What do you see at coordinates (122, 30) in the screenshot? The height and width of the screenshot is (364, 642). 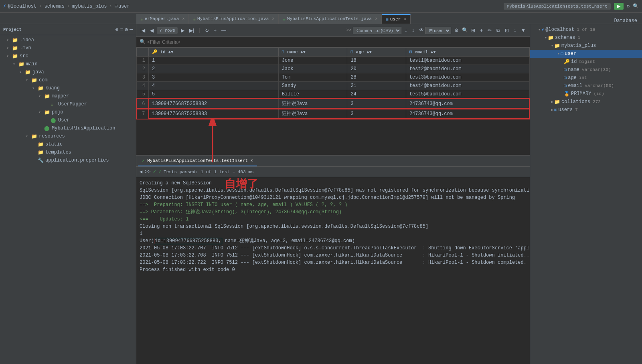 I see `sidebar-collapse-icon: ≡` at bounding box center [122, 30].